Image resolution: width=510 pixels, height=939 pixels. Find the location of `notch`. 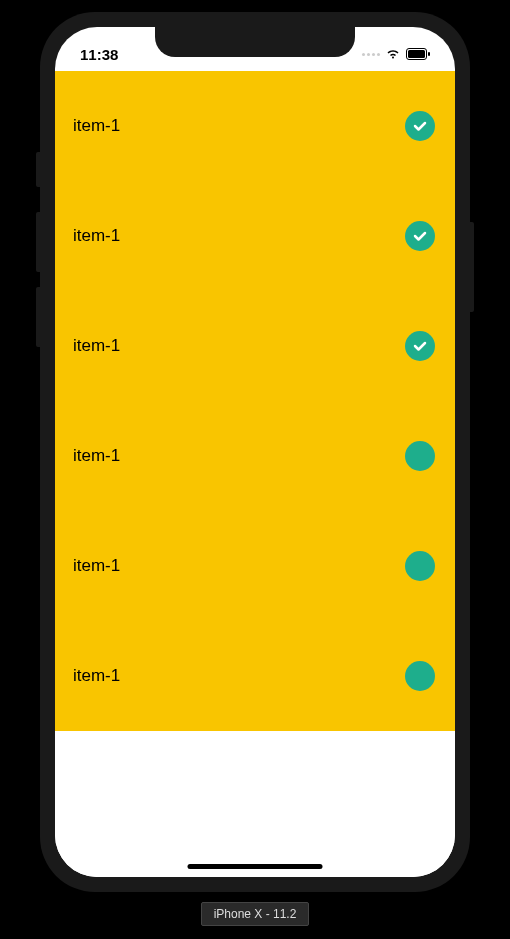

notch is located at coordinates (255, 42).